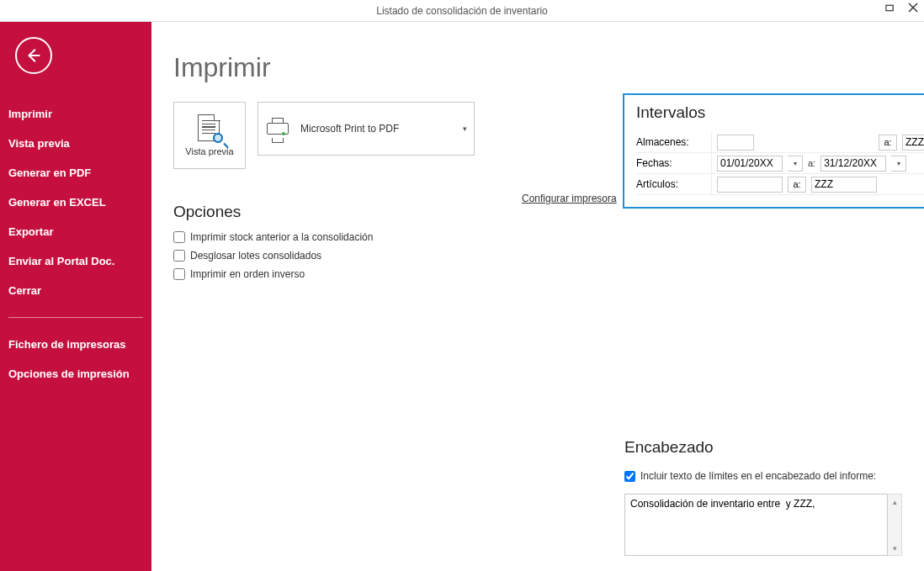  I want to click on articulos-a-button: a:, so click(797, 185).